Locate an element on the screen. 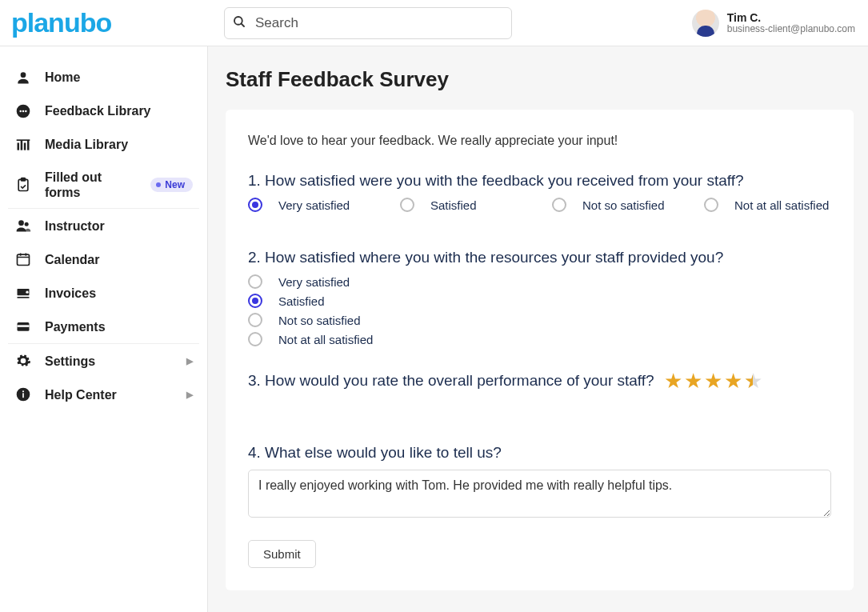  radio-label: Not so satisfied is located at coordinates (624, 205).